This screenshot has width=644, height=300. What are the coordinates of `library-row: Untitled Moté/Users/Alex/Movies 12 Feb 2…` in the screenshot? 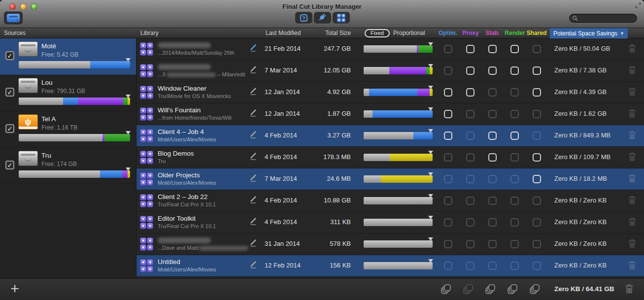 It's located at (390, 266).